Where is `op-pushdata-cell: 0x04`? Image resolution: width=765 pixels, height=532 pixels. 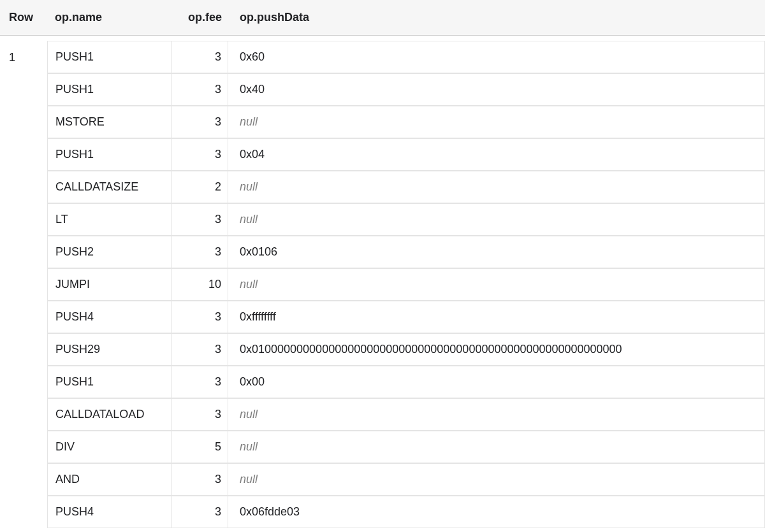
op-pushdata-cell: 0x04 is located at coordinates (497, 154).